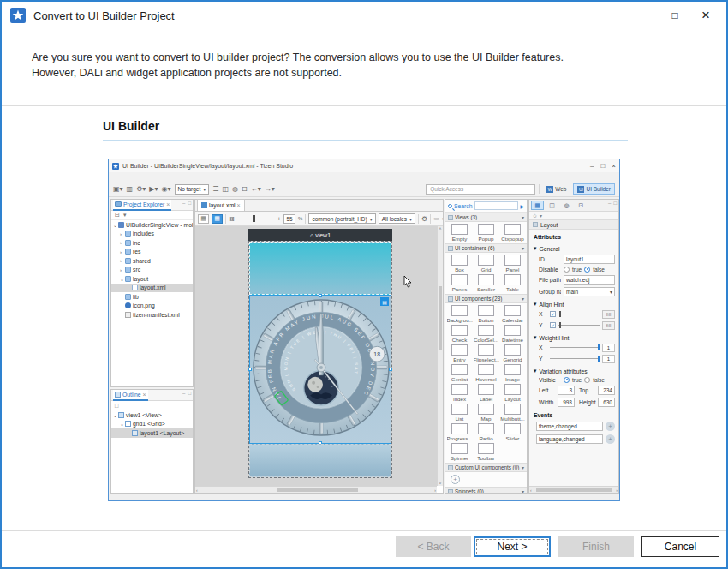 This screenshot has height=569, width=728. Describe the element at coordinates (152, 252) in the screenshot. I see `project-tree-item: › res` at that location.